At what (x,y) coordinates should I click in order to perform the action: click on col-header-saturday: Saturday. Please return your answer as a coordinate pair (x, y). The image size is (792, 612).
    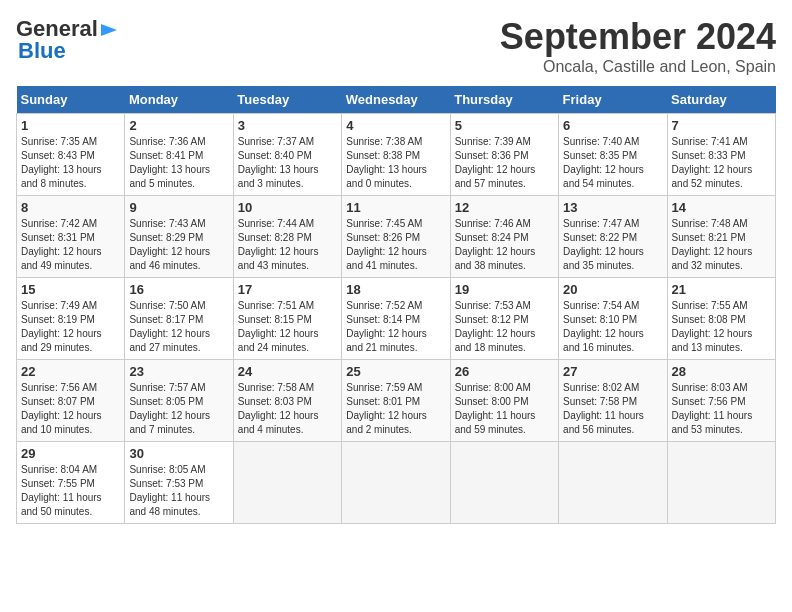
    Looking at the image, I should click on (721, 100).